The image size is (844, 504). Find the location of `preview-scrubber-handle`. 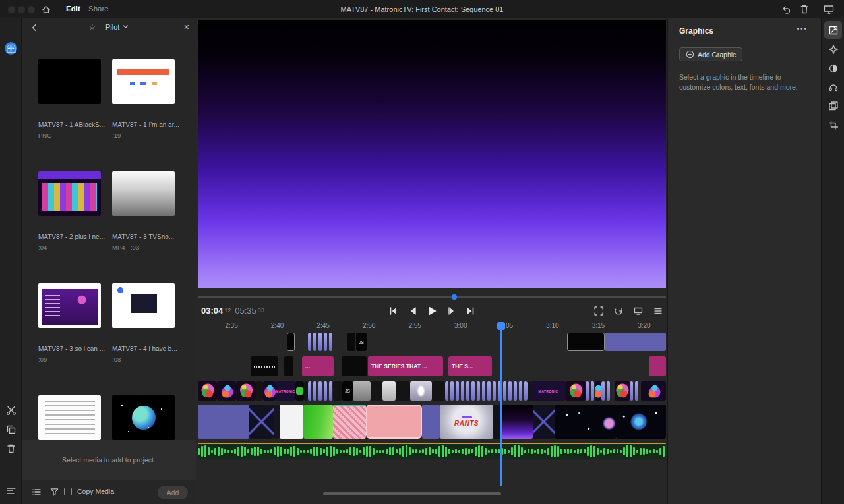

preview-scrubber-handle is located at coordinates (454, 297).